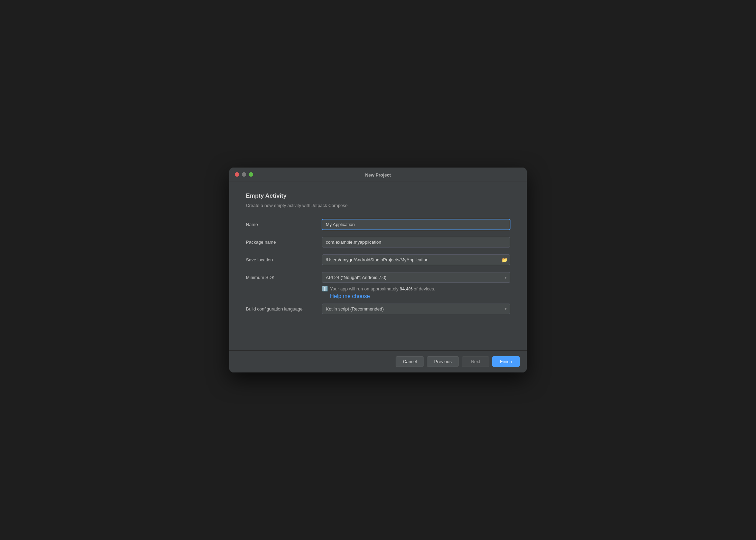 This screenshot has height=540, width=756. What do you see at coordinates (416, 224) in the screenshot?
I see `name-field` at bounding box center [416, 224].